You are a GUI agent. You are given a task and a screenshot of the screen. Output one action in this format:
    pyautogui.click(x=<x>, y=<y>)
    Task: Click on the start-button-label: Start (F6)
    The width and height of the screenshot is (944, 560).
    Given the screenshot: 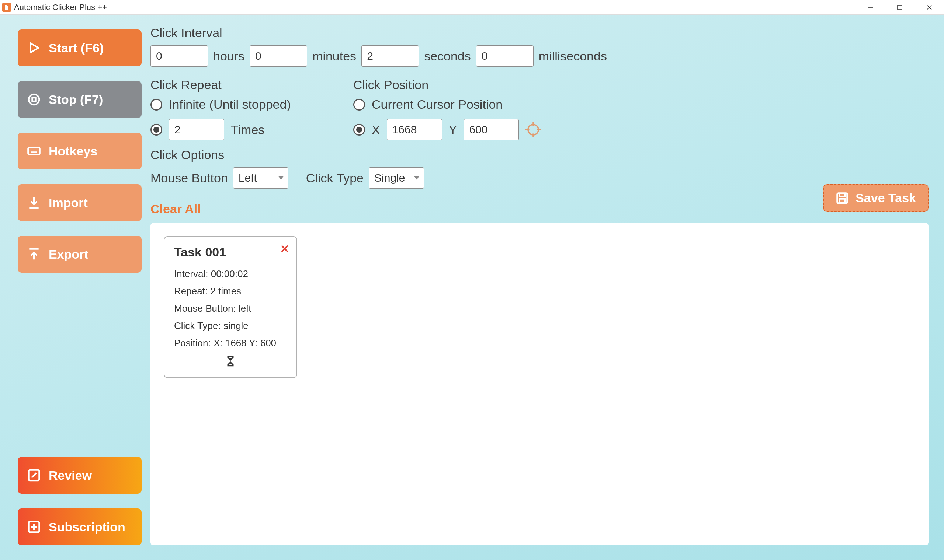 What is the action you would take?
    pyautogui.click(x=76, y=48)
    